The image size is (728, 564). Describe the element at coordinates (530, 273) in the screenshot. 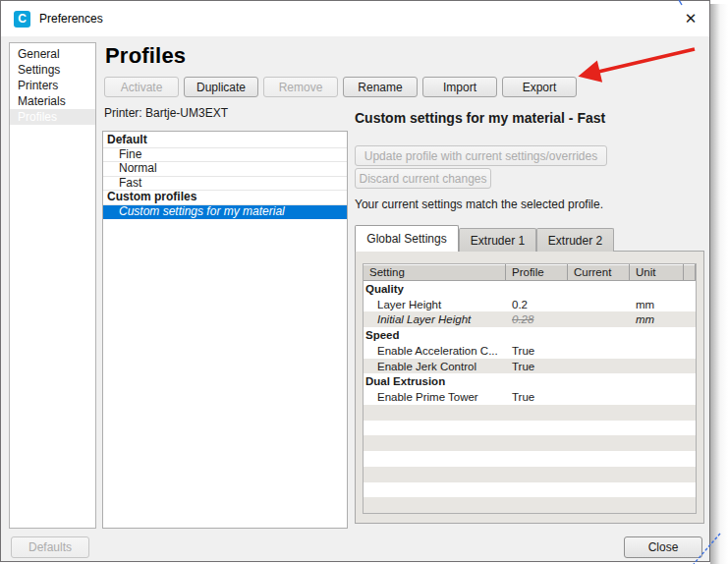

I see `settings-table-header: SettingProfileCurrentUnit` at that location.